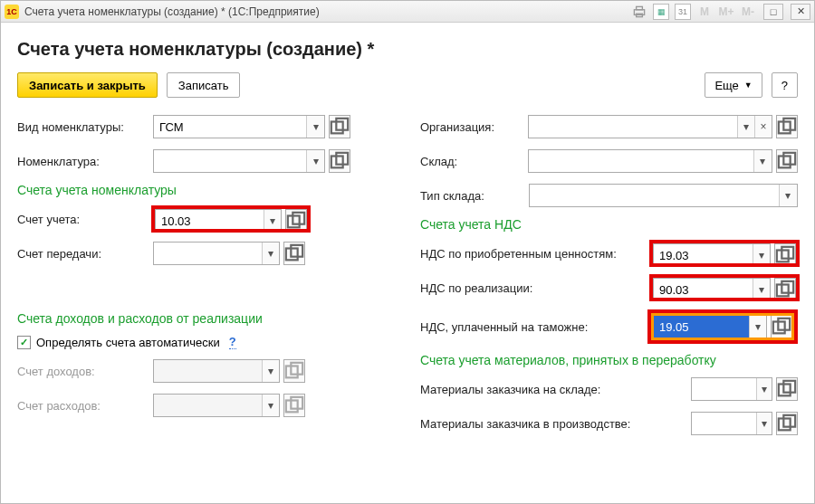 The width and height of the screenshot is (815, 504). Describe the element at coordinates (762, 161) in the screenshot. I see `sklad-dropdown: ▾` at that location.